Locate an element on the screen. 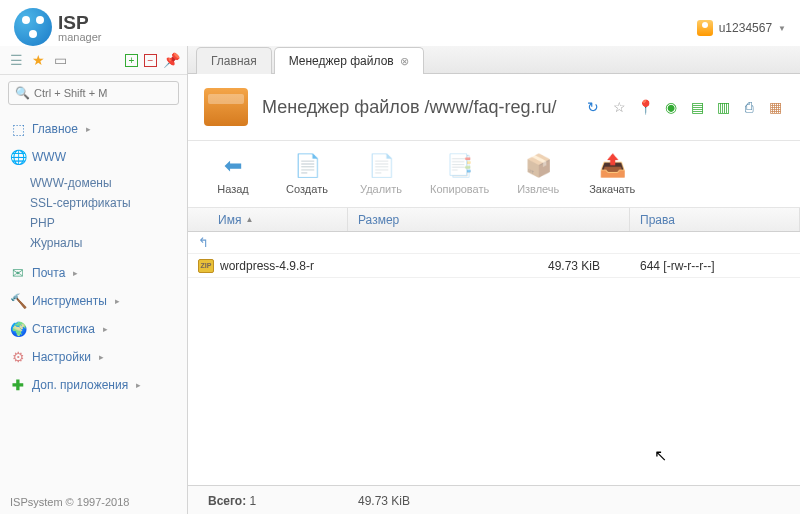 The width and height of the screenshot is (800, 514). doc2-icon: ▥ is located at coordinates (723, 107).